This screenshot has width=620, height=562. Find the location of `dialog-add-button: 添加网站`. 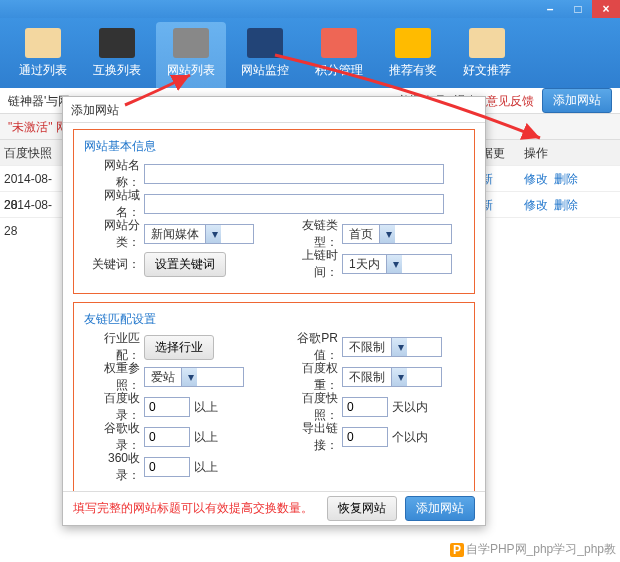

dialog-add-button: 添加网站 is located at coordinates (440, 508).